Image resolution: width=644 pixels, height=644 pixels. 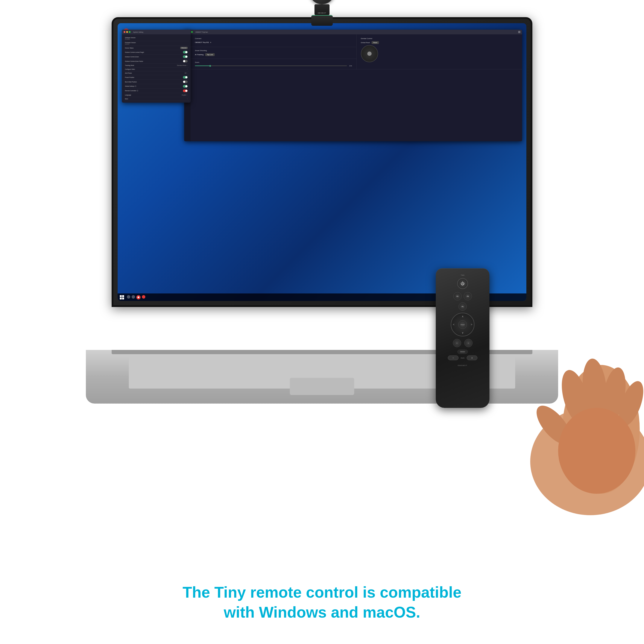 What do you see at coordinates (519, 32) in the screenshot?
I see `window-controls` at bounding box center [519, 32].